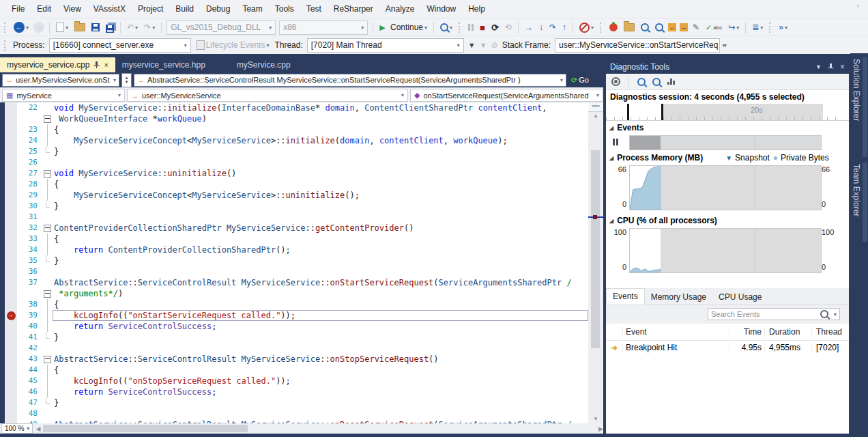 This screenshot has height=437, width=868. I want to click on code-line-wrap: WorkQueueInterface *workQueue), so click(296, 119).